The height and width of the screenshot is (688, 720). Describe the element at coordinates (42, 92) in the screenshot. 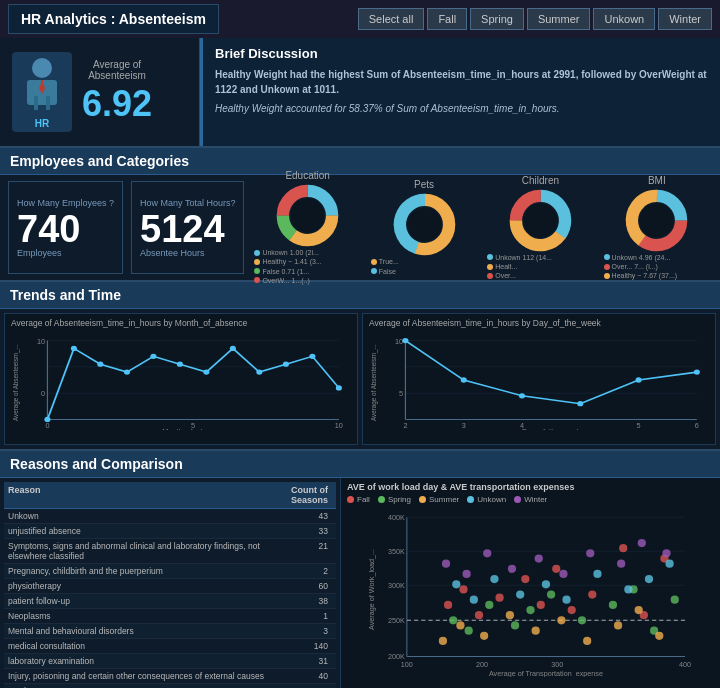

I see `hr-avatar: HR` at that location.